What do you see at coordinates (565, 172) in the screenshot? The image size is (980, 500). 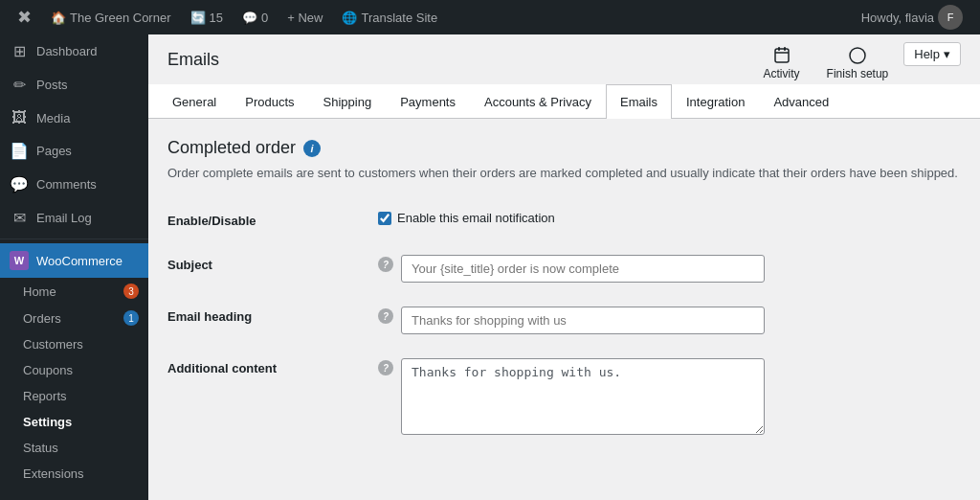 I see `section-description: Order complete emails are sent to custom…` at bounding box center [565, 172].